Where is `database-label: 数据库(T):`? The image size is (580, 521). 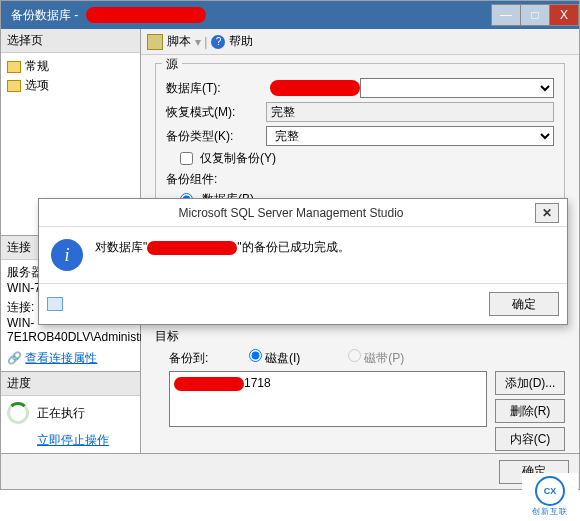 database-label: 数据库(T): is located at coordinates (216, 88).